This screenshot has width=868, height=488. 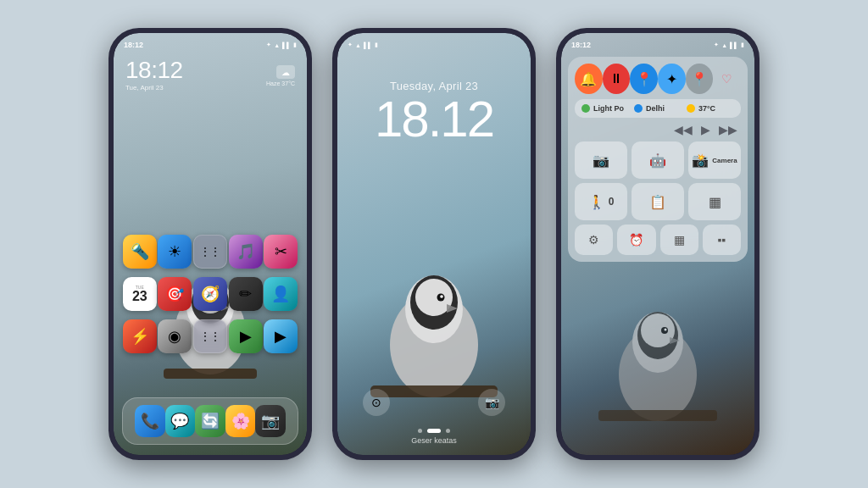 What do you see at coordinates (363, 45) in the screenshot?
I see `lock-status-icons-left: ✦ ▲ ▌▌ ▮` at bounding box center [363, 45].